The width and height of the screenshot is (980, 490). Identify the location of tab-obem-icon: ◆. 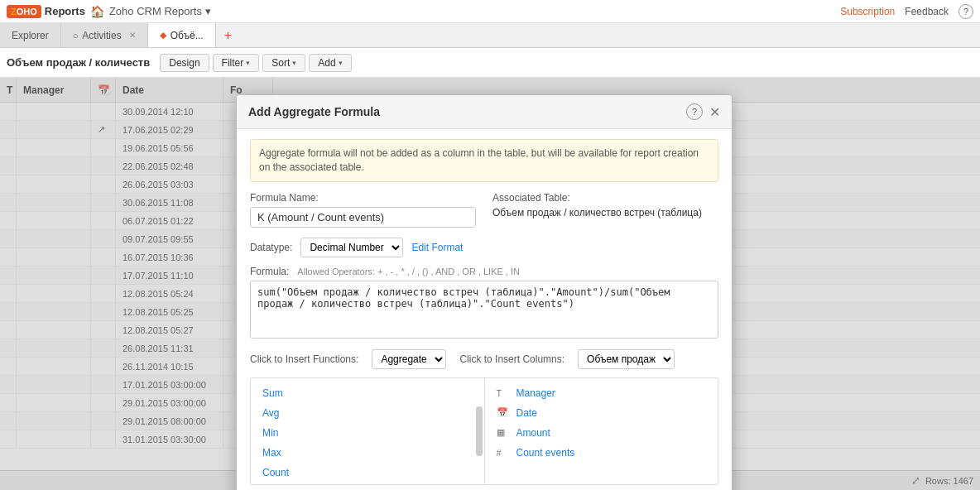
(163, 35).